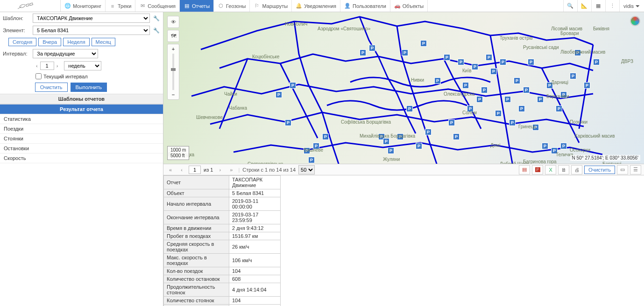 Image resolution: width=644 pixels, height=306 pixels. What do you see at coordinates (156, 31) in the screenshot?
I see `element-settings-icon: 🔧` at bounding box center [156, 31].